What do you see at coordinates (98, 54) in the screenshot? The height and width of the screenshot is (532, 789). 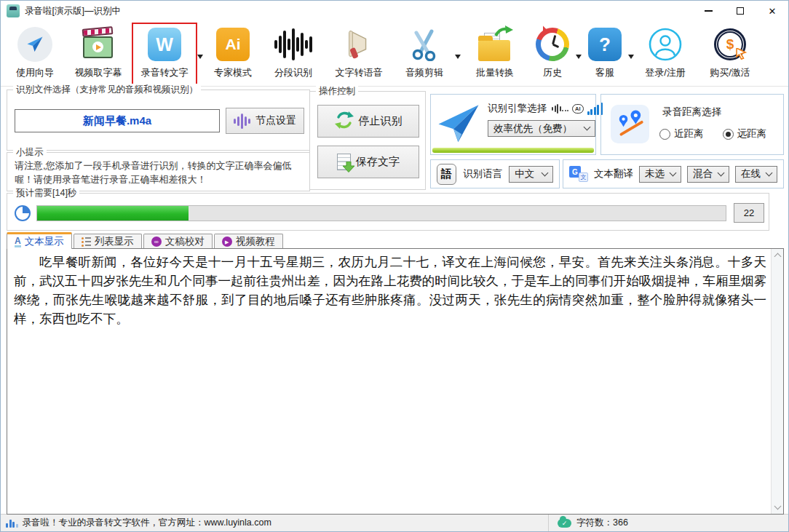 I see `toolbar-item-video-subtitle: 视频取字幕` at bounding box center [98, 54].